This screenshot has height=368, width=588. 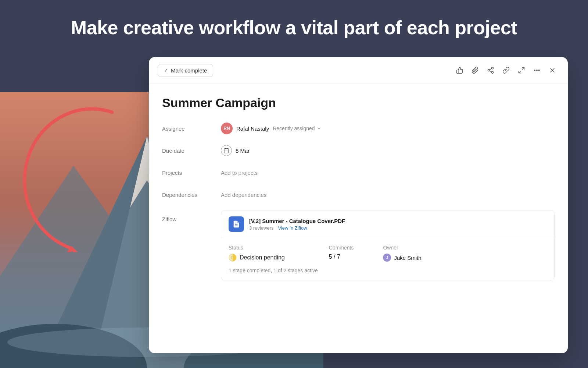 I want to click on decision-pending-icon, so click(x=233, y=258).